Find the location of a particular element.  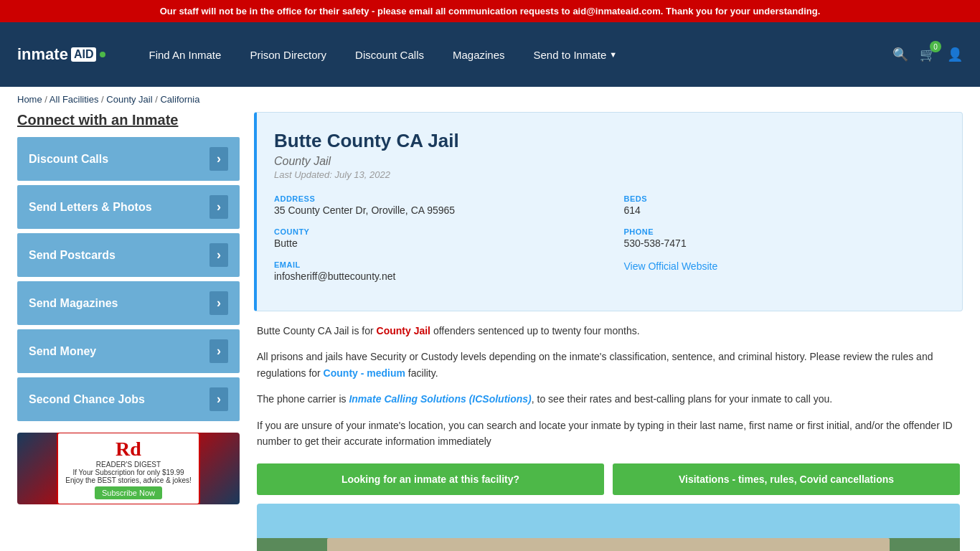

search-icon: 🔍 is located at coordinates (900, 55).